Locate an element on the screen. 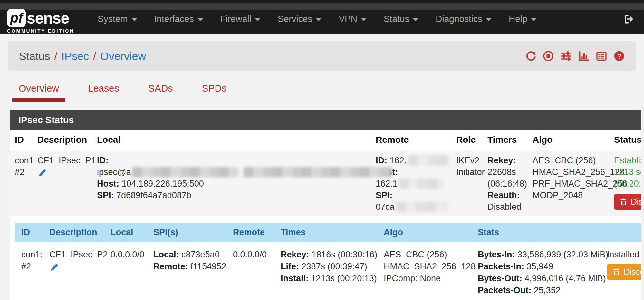 This screenshot has height=300, width=644. p2-col-id: ID is located at coordinates (29, 233).